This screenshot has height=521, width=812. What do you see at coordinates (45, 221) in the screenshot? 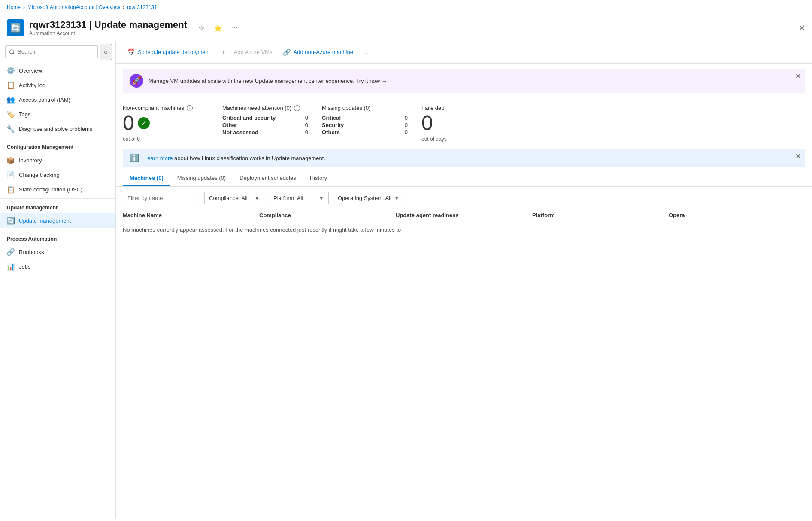
I see `sidebar-item-label-update-management: Update management` at bounding box center [45, 221].